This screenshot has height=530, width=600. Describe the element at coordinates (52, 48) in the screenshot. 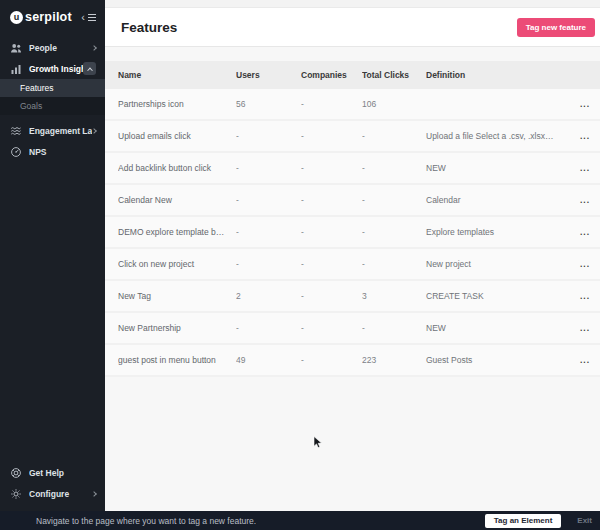

I see `sidebar-item-people: People` at that location.